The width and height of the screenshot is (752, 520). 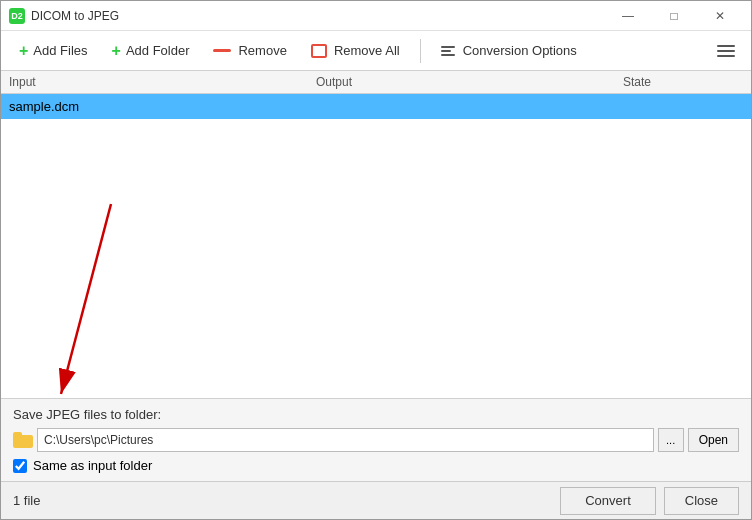 What do you see at coordinates (376, 106) in the screenshot?
I see `table-row: sample.dcm` at bounding box center [376, 106].